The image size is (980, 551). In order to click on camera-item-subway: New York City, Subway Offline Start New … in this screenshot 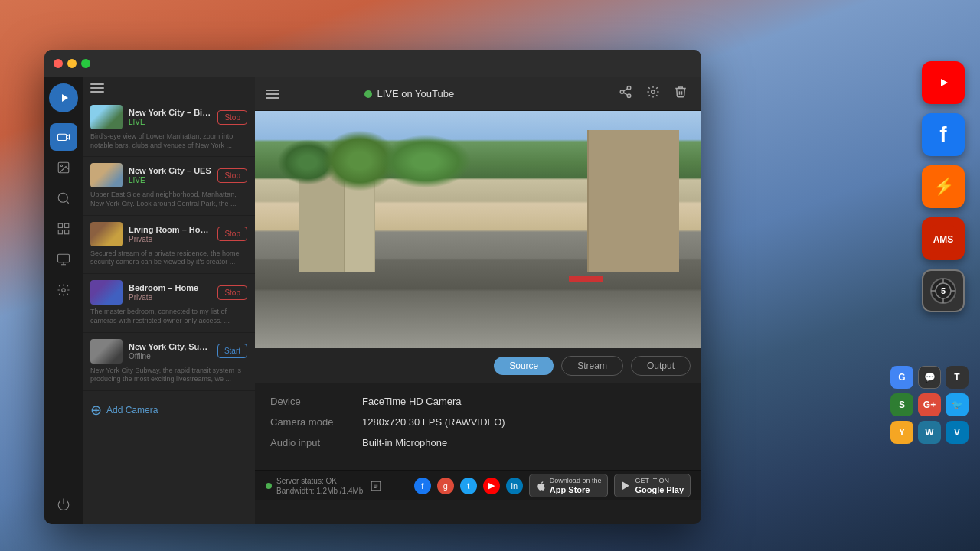, I will do `click(168, 362)`.